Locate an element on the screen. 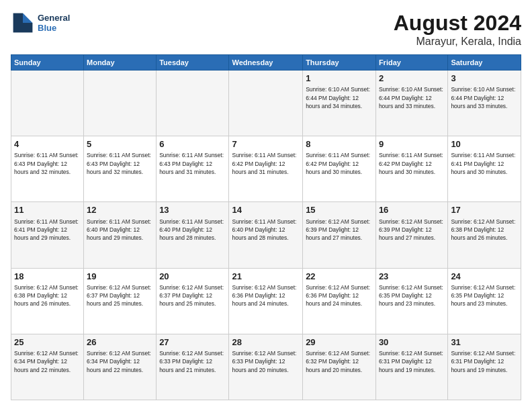 The height and width of the screenshot is (411, 532). calendar-cell: 28Sunrise: 6:12 AM Sunset: 6:33 PM Dayli… is located at coordinates (266, 367).